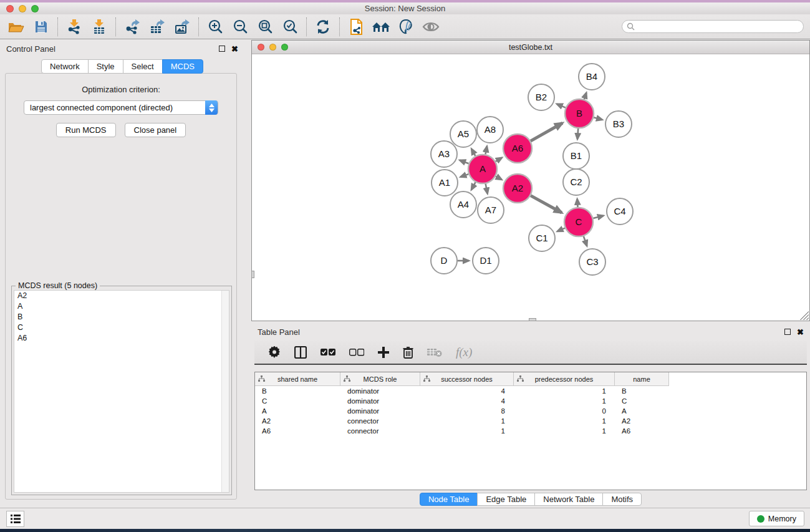 The width and height of the screenshot is (810, 532). Describe the element at coordinates (499, 160) in the screenshot. I see `edge-A-A6` at that location.